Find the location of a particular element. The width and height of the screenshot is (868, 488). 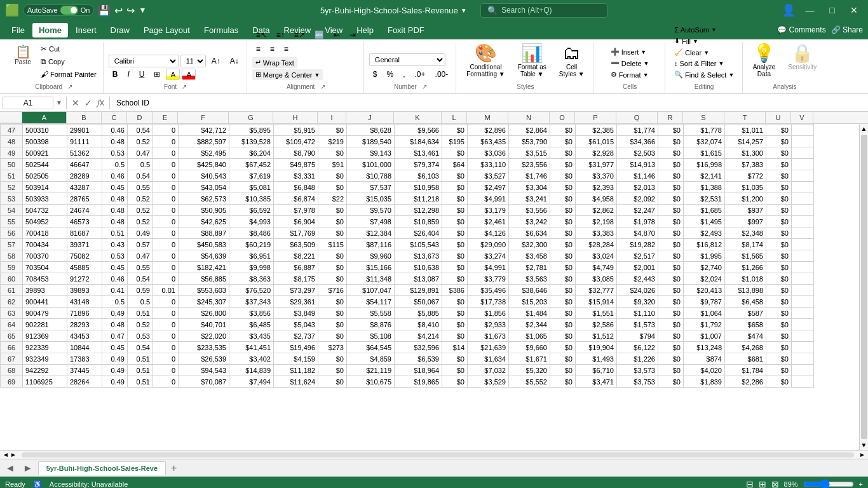

cell-h: $6,904 is located at coordinates (296, 222).